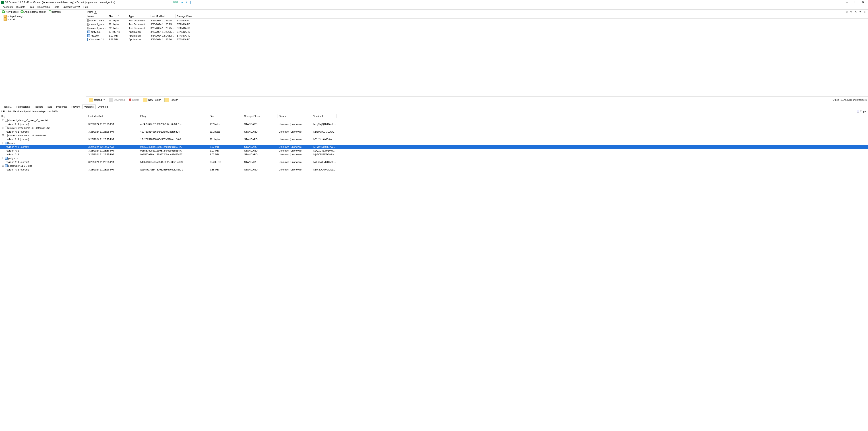 The height and width of the screenshot is (431, 868). Describe the element at coordinates (98, 100) in the screenshot. I see `upload-label: Upload` at that location.